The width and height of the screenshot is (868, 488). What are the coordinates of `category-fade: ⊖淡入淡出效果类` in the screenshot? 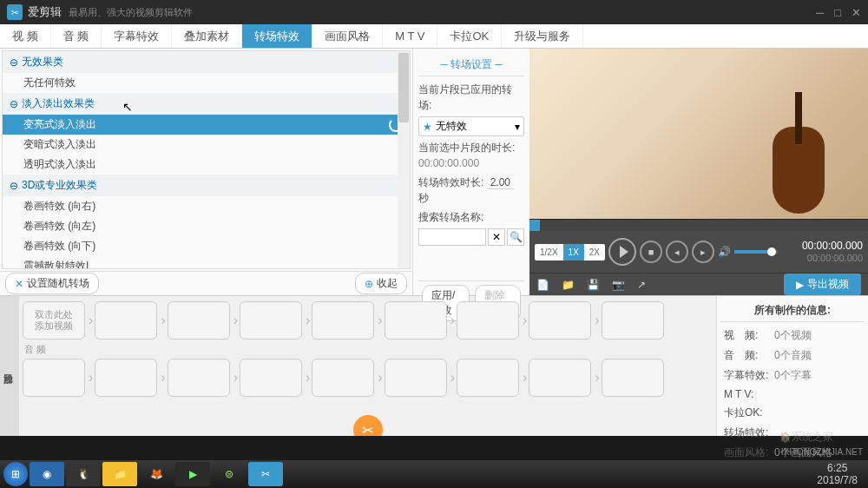 It's located at (207, 104).